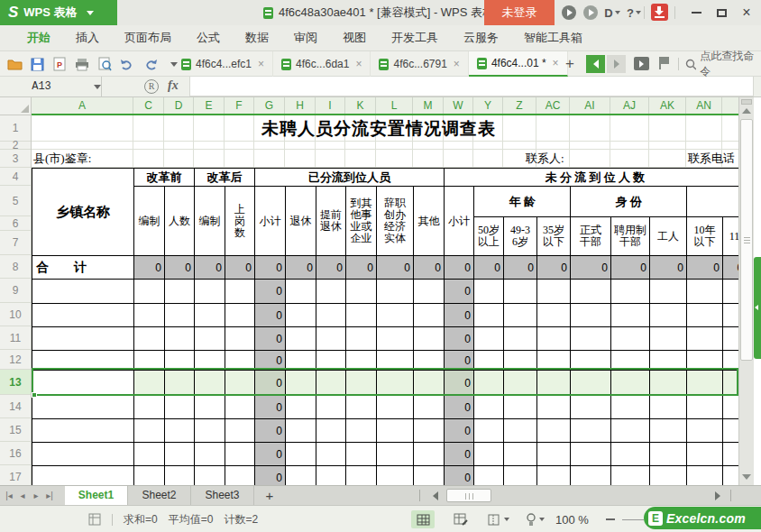 This screenshot has width=761, height=532. Describe the element at coordinates (240, 105) in the screenshot. I see `column-header-F: F` at that location.